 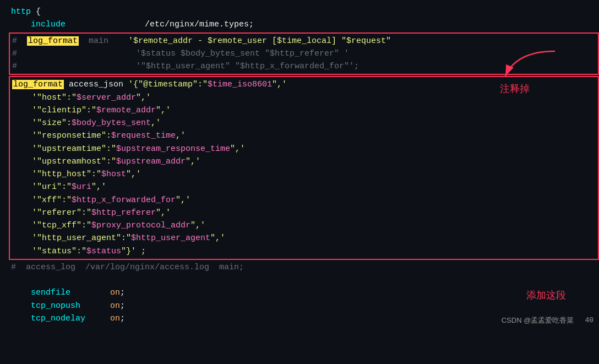 I want to click on line-lf5: '"responsetime":$request_time,', so click(x=304, y=135).